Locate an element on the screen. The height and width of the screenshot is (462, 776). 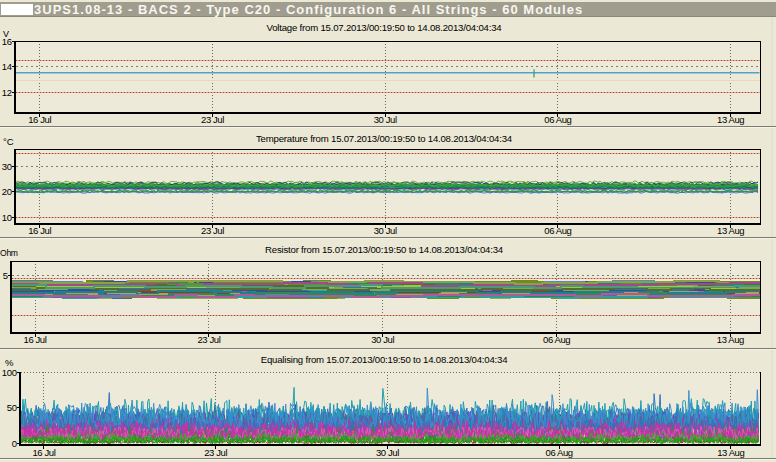
svg-text: Ohm is located at coordinates (9, 253).